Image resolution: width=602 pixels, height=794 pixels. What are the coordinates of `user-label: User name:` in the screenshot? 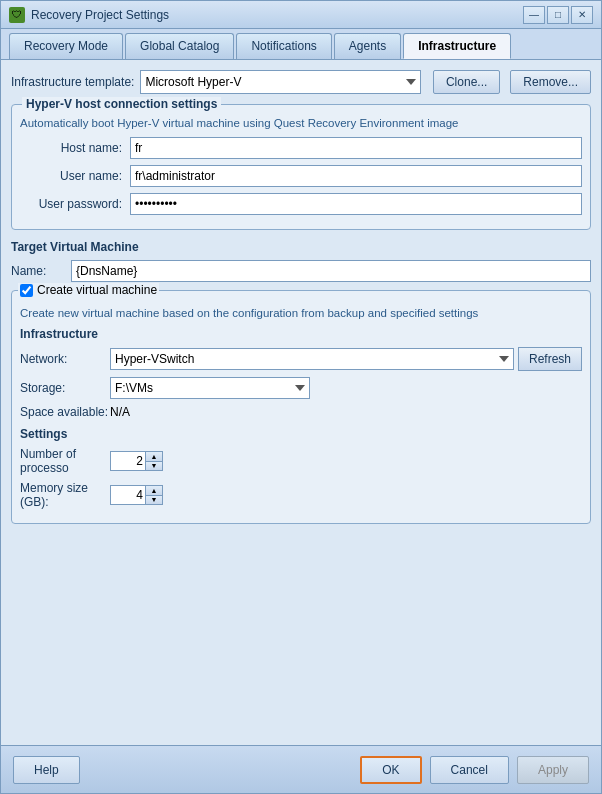 It's located at (75, 176).